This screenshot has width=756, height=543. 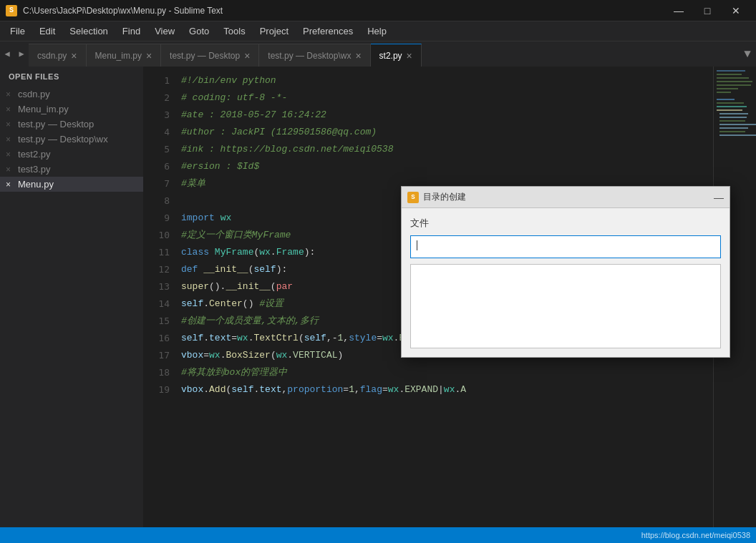 What do you see at coordinates (247, 56) in the screenshot?
I see `tab-close-test-desktop: ×` at bounding box center [247, 56].